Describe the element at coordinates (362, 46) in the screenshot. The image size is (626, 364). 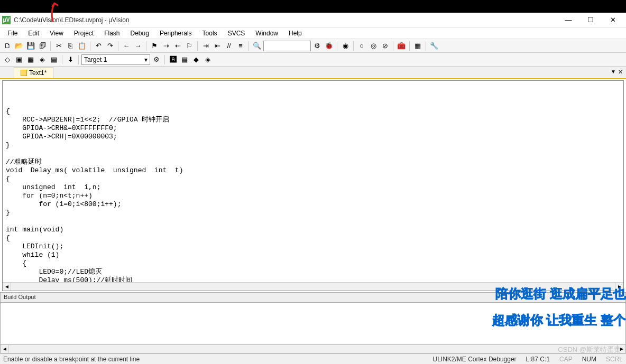
I see `disable-bp-icon: ○` at that location.